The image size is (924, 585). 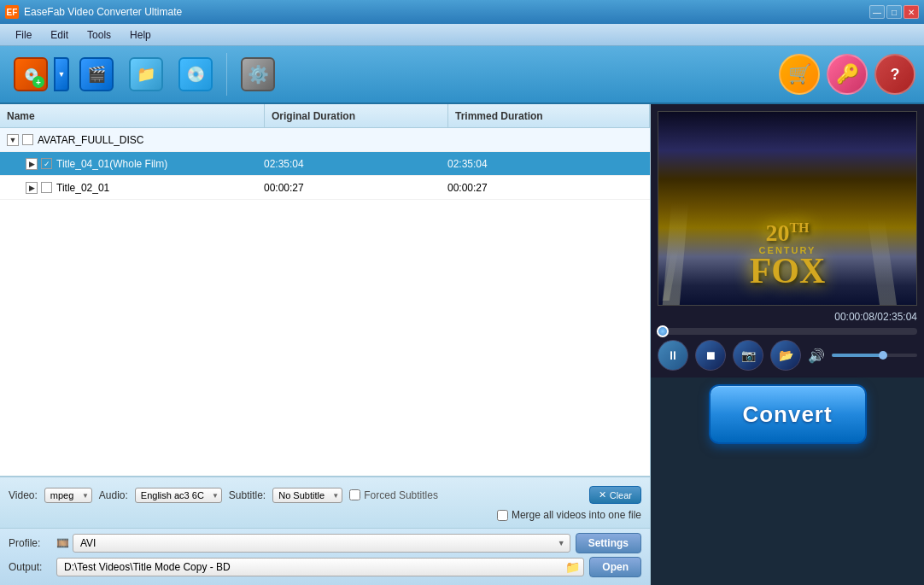 What do you see at coordinates (325, 188) in the screenshot?
I see `tree-row-child-2: ▶ Title_02_01 00:00:27 00:00:27` at bounding box center [325, 188].